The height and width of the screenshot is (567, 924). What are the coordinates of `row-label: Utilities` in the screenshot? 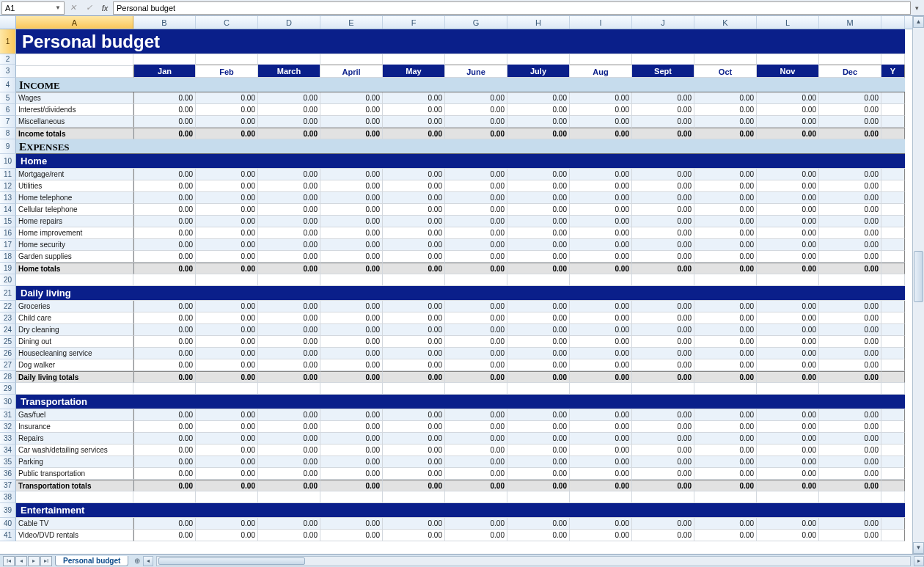 It's located at (75, 186).